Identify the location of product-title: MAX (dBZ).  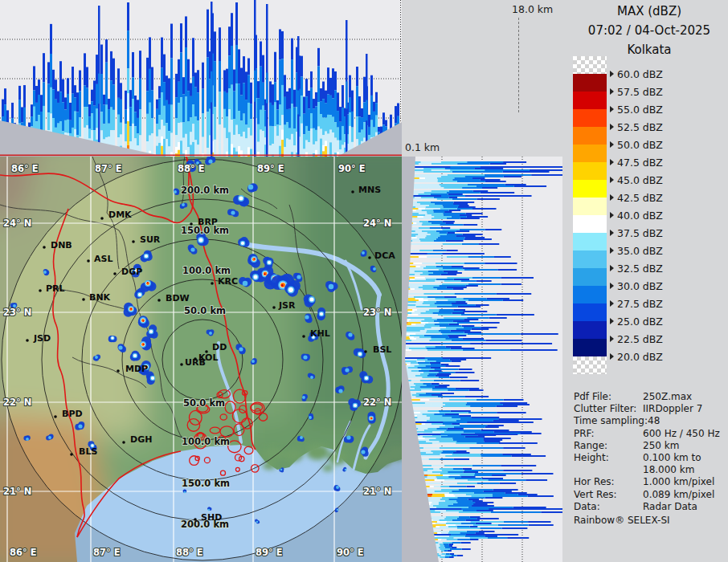
(649, 11).